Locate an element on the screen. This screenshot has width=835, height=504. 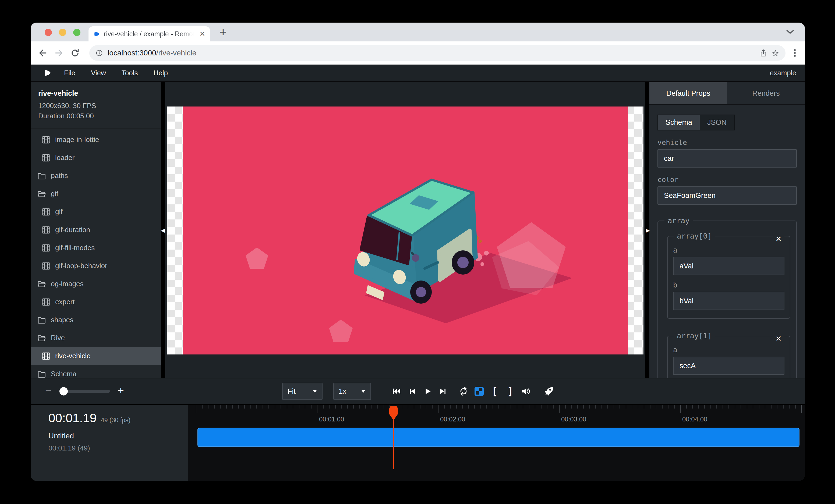
close-window-button is located at coordinates (48, 33).